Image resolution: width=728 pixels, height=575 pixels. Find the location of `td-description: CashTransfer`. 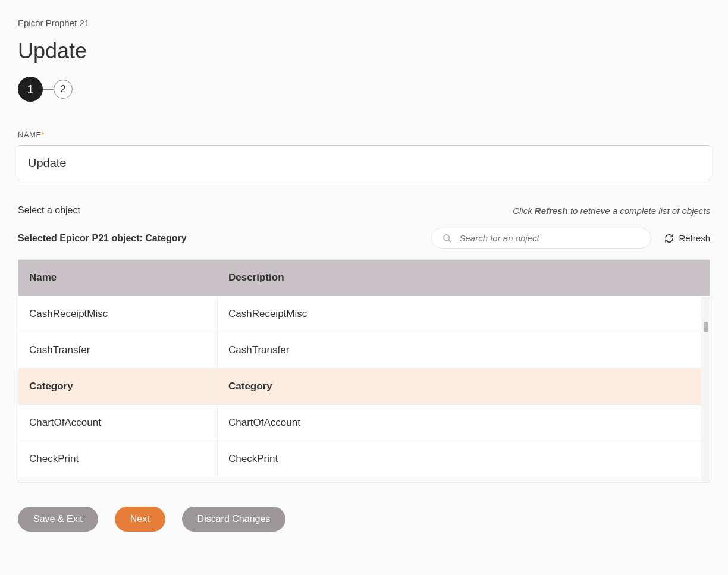

td-description: CashTransfer is located at coordinates (464, 350).